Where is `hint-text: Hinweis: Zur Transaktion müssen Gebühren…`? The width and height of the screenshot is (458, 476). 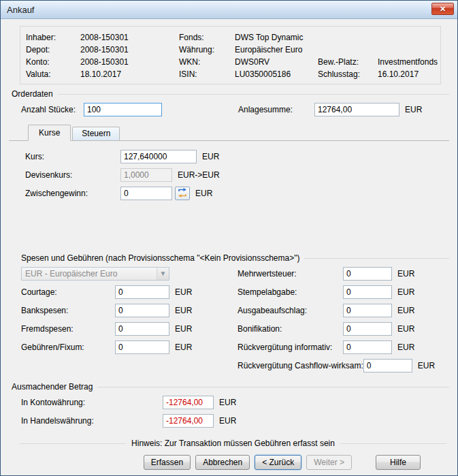
hint-text: Hinweis: Zur Transaktion müssen Gebühren… is located at coordinates (233, 443).